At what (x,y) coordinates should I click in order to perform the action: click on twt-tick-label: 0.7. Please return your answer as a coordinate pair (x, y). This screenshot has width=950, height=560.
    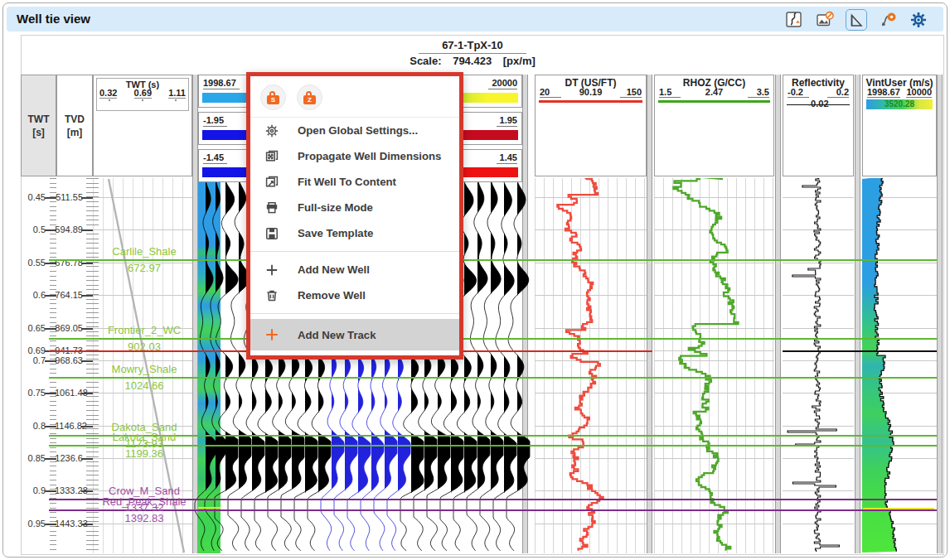
    Looking at the image, I should click on (33, 360).